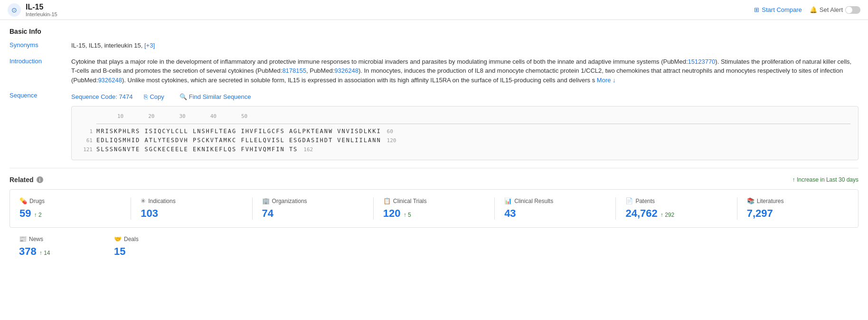  Describe the element at coordinates (465, 46) in the screenshot. I see `synonyms-value: IL-15, IL15, interleukin 15, [+3]` at that location.